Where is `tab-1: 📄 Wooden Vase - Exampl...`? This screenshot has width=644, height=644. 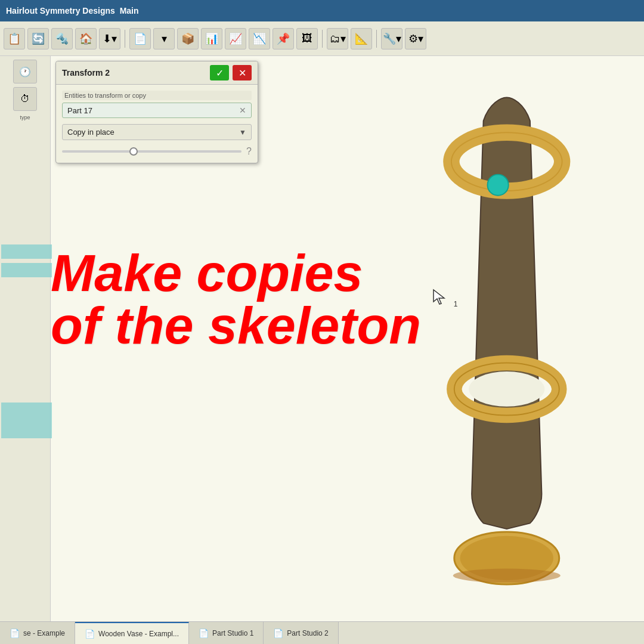 tab-1: 📄 Wooden Vase - Exampl... is located at coordinates (132, 633).